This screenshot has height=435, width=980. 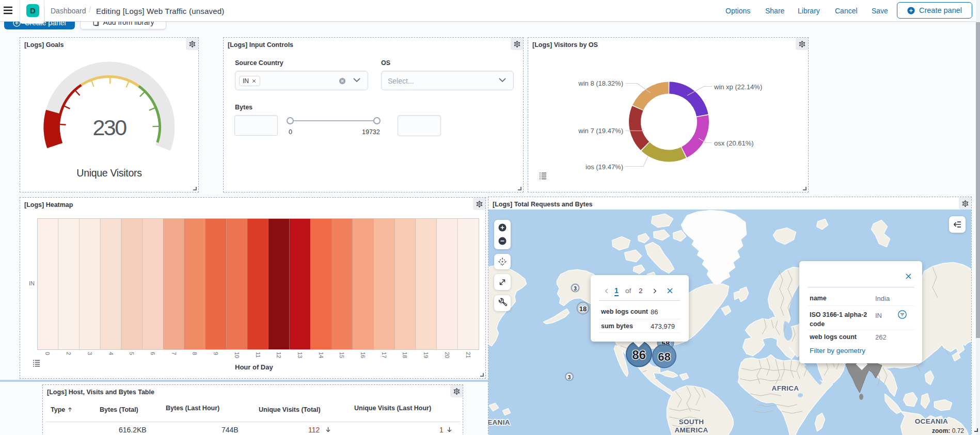 I want to click on svg-text: osx (20.61%), so click(x=734, y=143).